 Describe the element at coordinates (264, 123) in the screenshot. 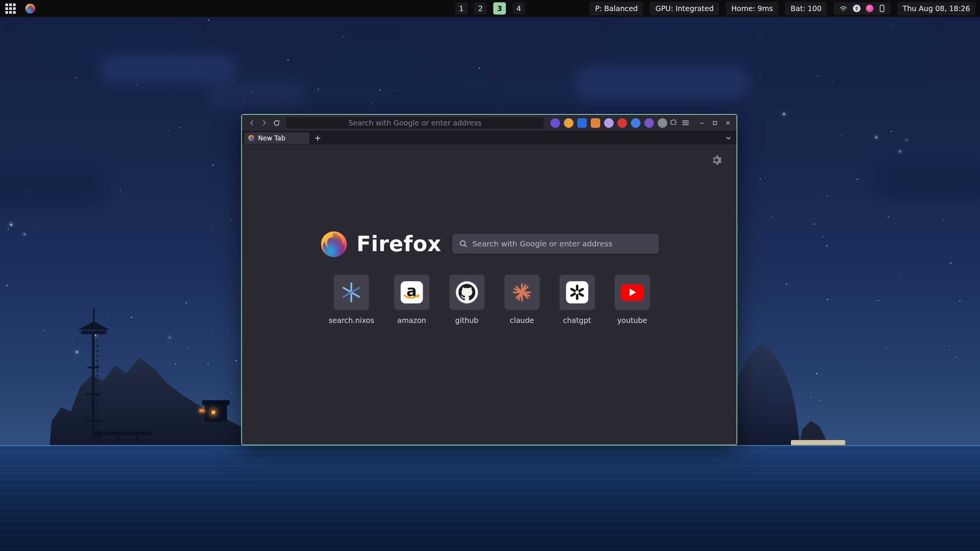

I see `forward-button` at that location.